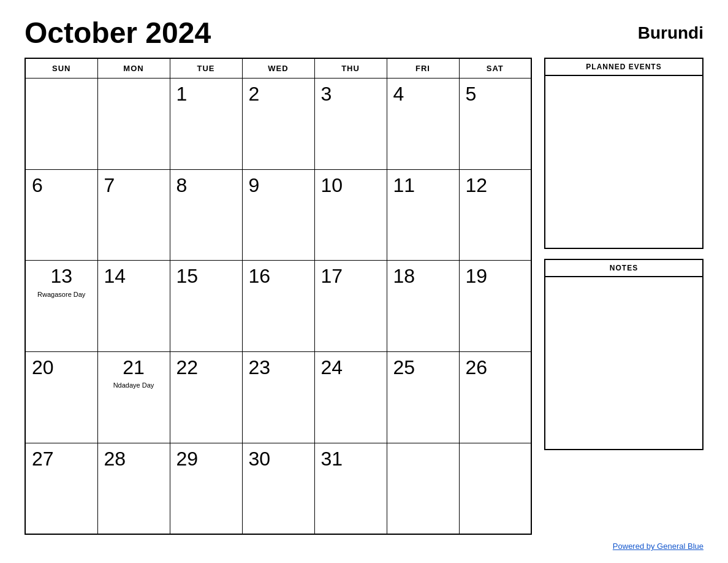 The image size is (728, 563). Describe the element at coordinates (495, 307) in the screenshot. I see `calendar-cell: 19` at that location.